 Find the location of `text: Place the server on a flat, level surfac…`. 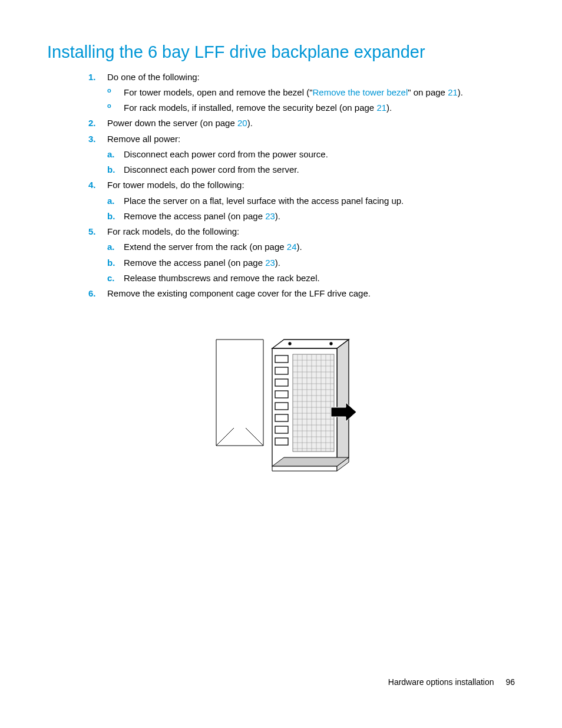

text: Place the server on a flat, level surfac… is located at coordinates (264, 200).